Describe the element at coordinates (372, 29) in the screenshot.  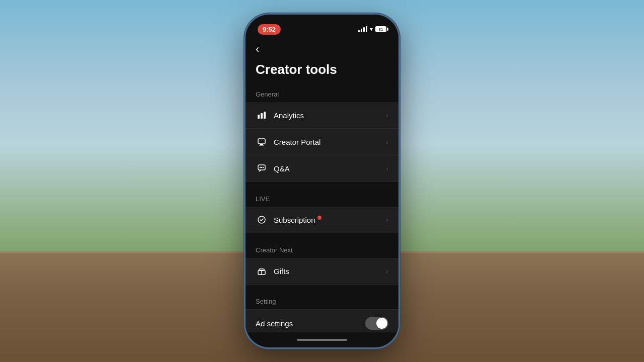
I see `status-icons: ▾ 81` at that location.